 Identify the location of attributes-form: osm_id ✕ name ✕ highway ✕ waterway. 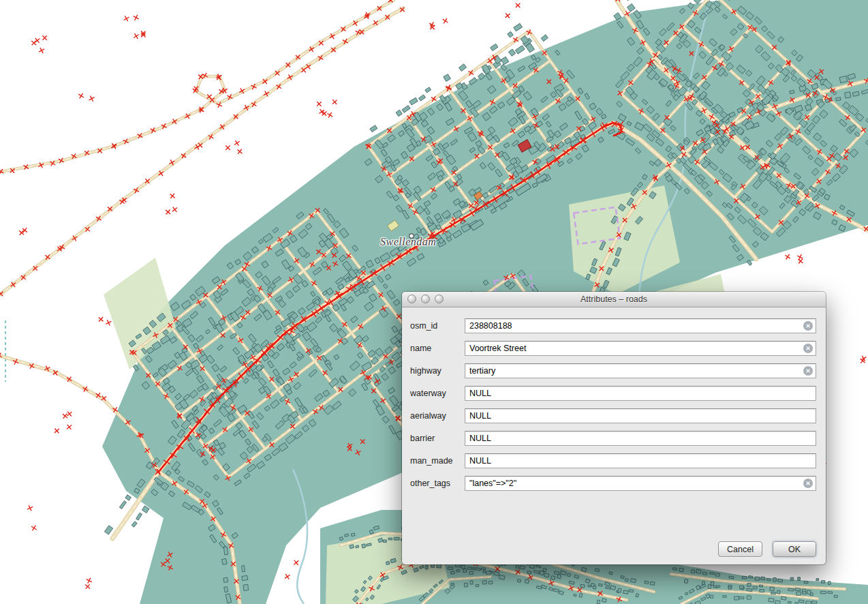
(614, 399).